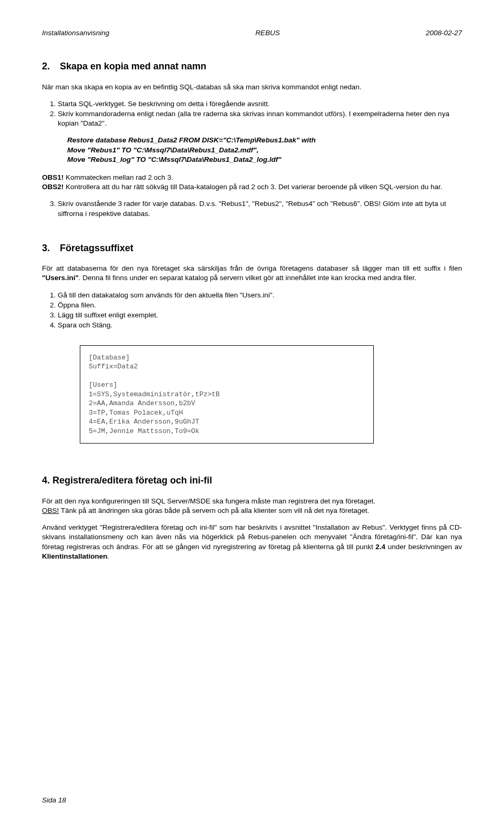 This screenshot has height=824, width=504. I want to click on cb-l5: 1=SYS,Systemadministratör,tPz>tB, so click(154, 394).